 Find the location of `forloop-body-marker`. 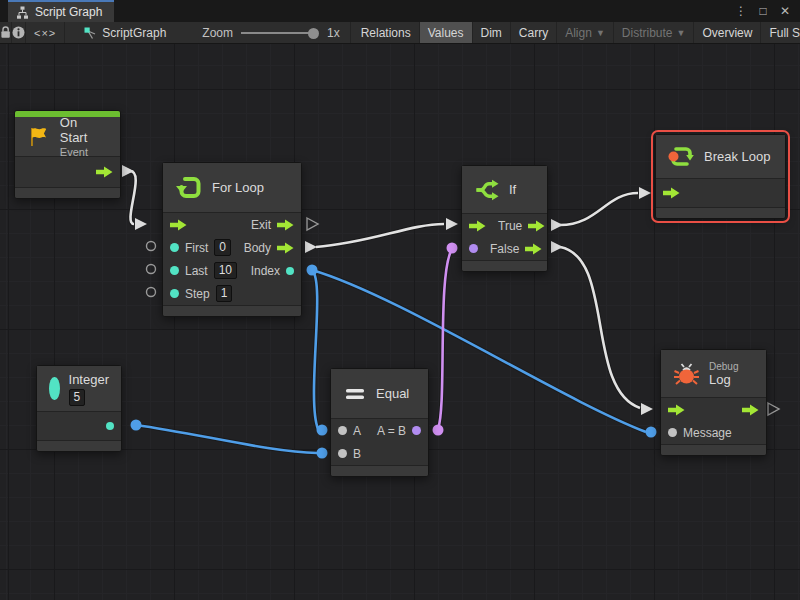

forloop-body-marker is located at coordinates (311, 247).